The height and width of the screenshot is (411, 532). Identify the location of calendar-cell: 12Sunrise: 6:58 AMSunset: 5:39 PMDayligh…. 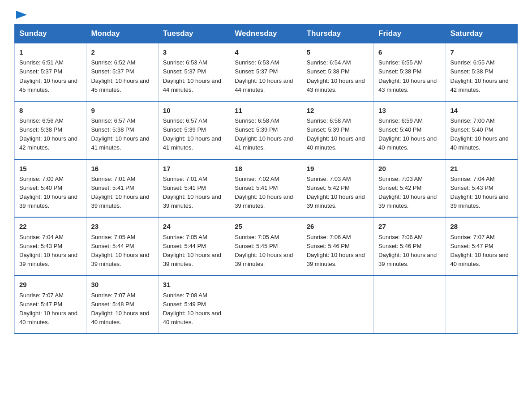
(338, 130).